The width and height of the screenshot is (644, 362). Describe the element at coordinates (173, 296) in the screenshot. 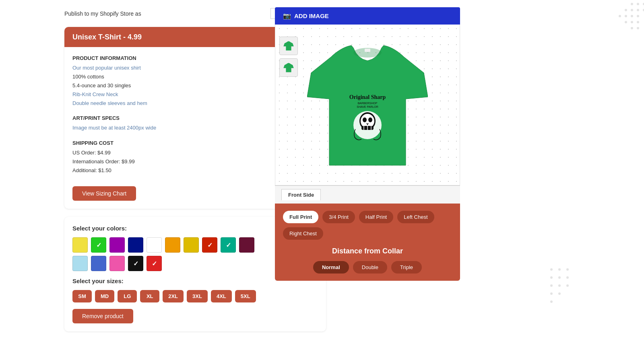

I see `size-2xl-button: 2XL` at that location.